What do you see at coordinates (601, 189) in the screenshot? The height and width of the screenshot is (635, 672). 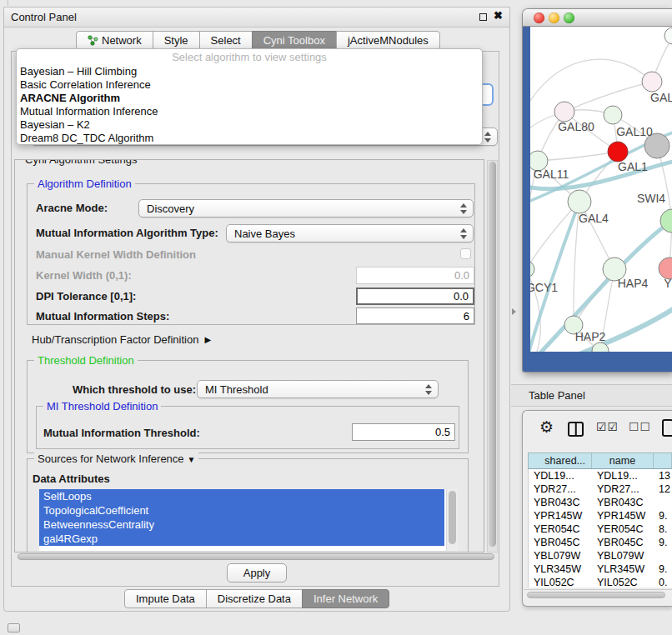 I see `network-graph: GALGAL80GAL10GAL1GAL11SWI4GAL4GCY1HAP4YH…` at bounding box center [601, 189].